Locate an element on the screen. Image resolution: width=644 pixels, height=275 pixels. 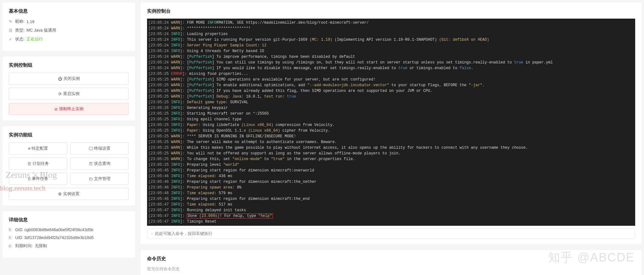
nickname-label: 昵称: is located at coordinates (20, 21).